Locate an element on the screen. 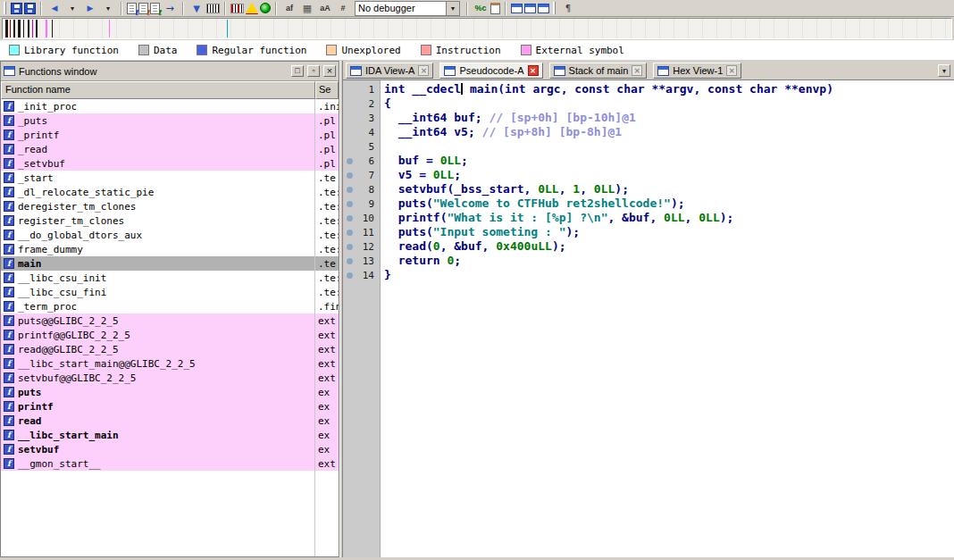  function-row: f_term_proc.fin is located at coordinates (170, 306).